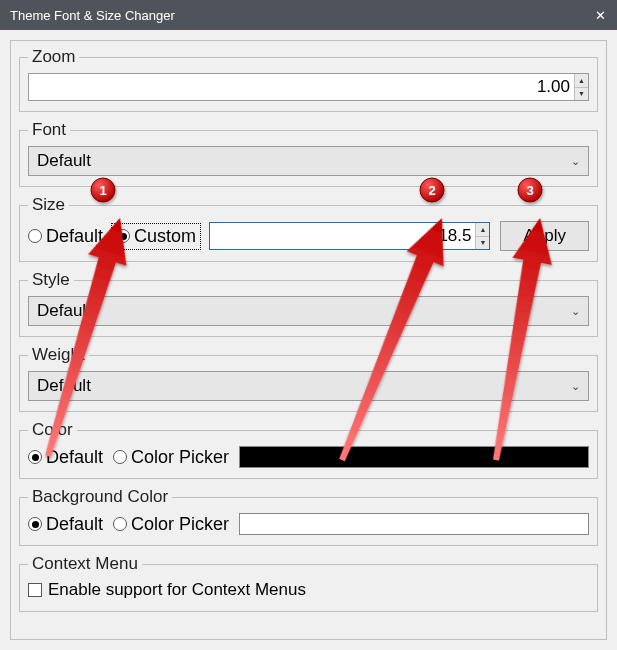 Image resolution: width=617 pixels, height=650 pixels. What do you see at coordinates (308, 516) in the screenshot?
I see `bgcolor-group: Background Color Default Color Picker` at bounding box center [308, 516].